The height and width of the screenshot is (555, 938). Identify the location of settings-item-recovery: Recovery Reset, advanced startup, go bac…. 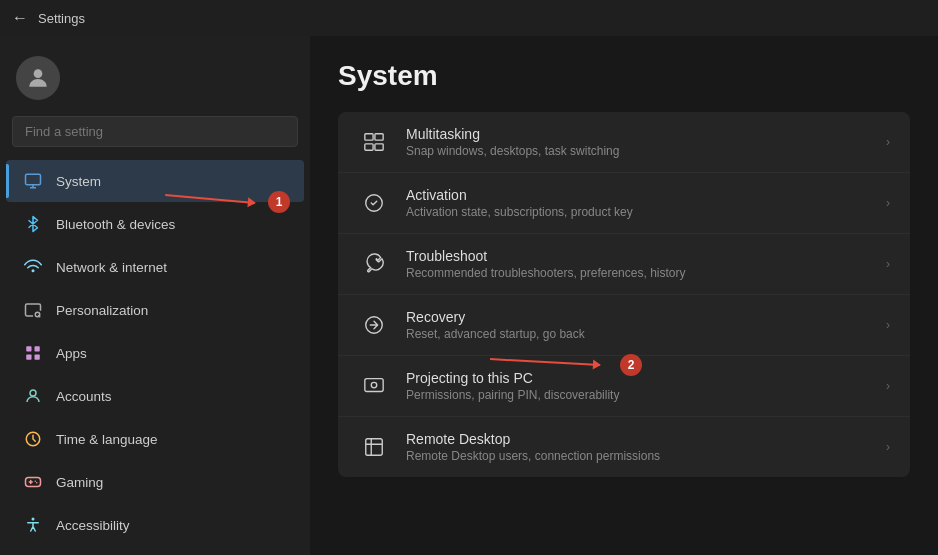
(624, 326).